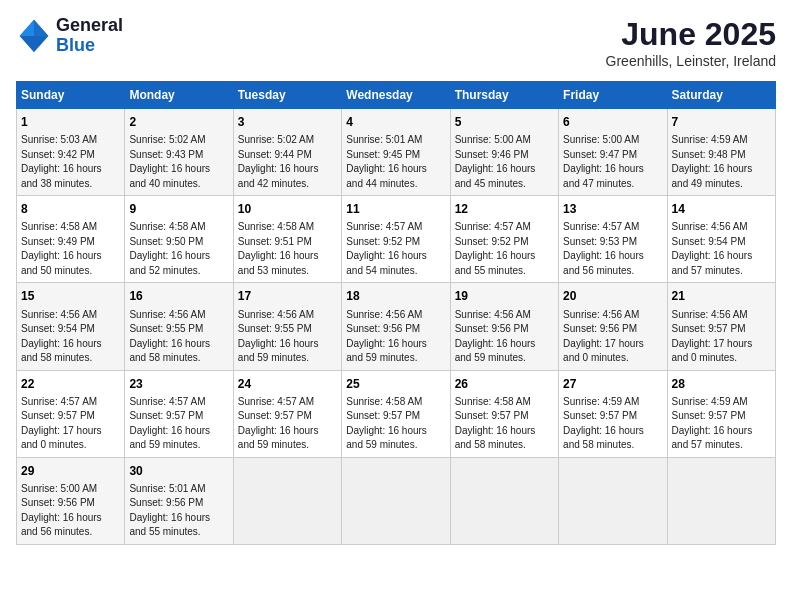 Image resolution: width=792 pixels, height=612 pixels. Describe the element at coordinates (62, 162) in the screenshot. I see `day-info: Sunrise: 5:03 AMSunset: 9:42 PMDaylight:…` at that location.